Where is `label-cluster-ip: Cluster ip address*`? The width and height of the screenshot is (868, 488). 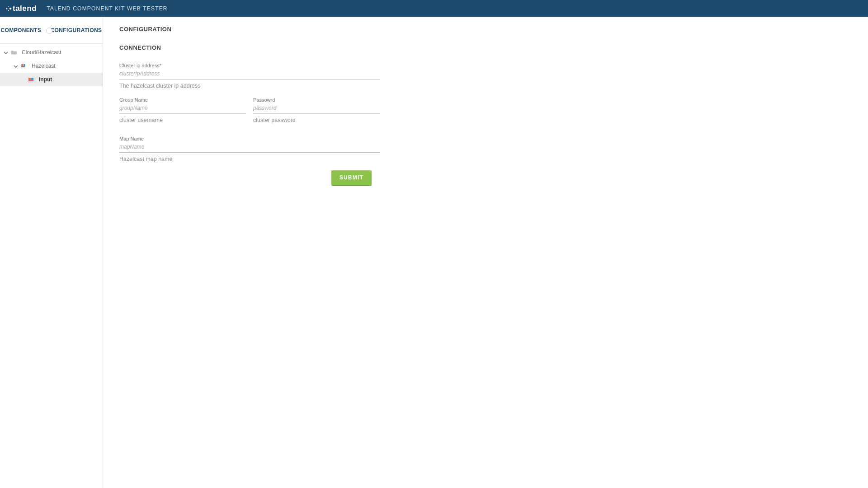 label-cluster-ip: Cluster ip address* is located at coordinates (250, 66).